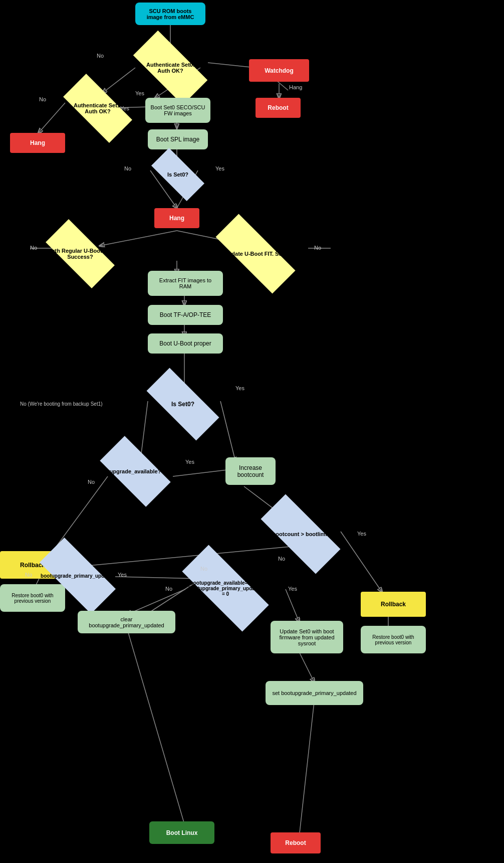 The height and width of the screenshot is (863, 504). What do you see at coordinates (293, 589) in the screenshot?
I see `yes-label-bootupgrade-avail-and: Yes` at bounding box center [293, 589].